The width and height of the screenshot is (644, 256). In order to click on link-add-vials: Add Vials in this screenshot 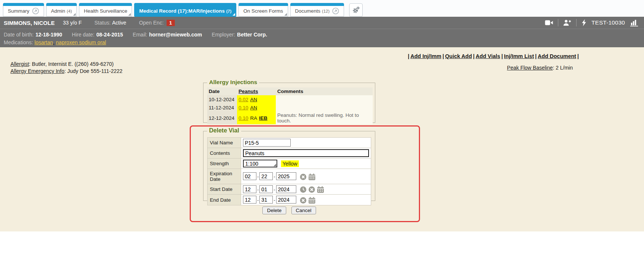, I will do `click(488, 56)`.